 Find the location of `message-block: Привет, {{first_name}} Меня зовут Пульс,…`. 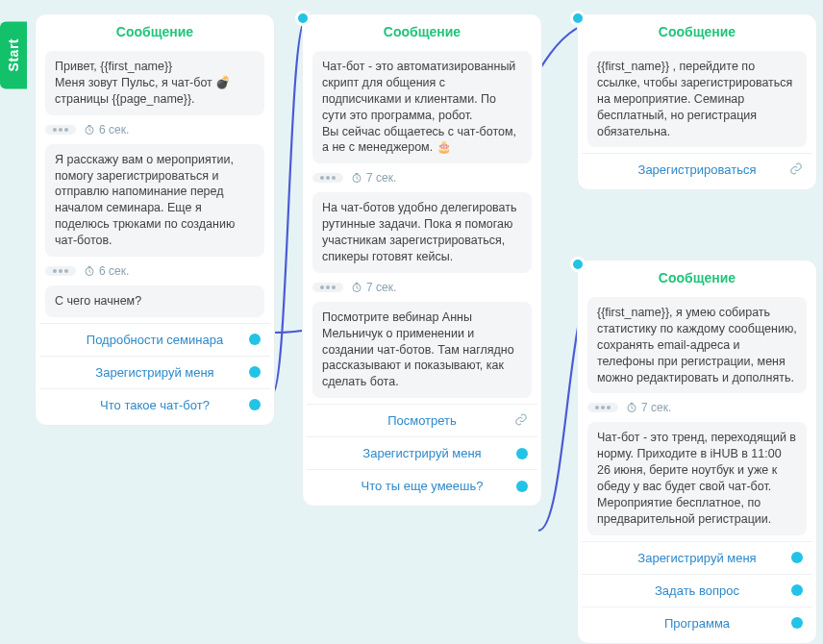

message-block: Привет, {{first_name}} Меня зовут Пульс,… is located at coordinates (155, 83).